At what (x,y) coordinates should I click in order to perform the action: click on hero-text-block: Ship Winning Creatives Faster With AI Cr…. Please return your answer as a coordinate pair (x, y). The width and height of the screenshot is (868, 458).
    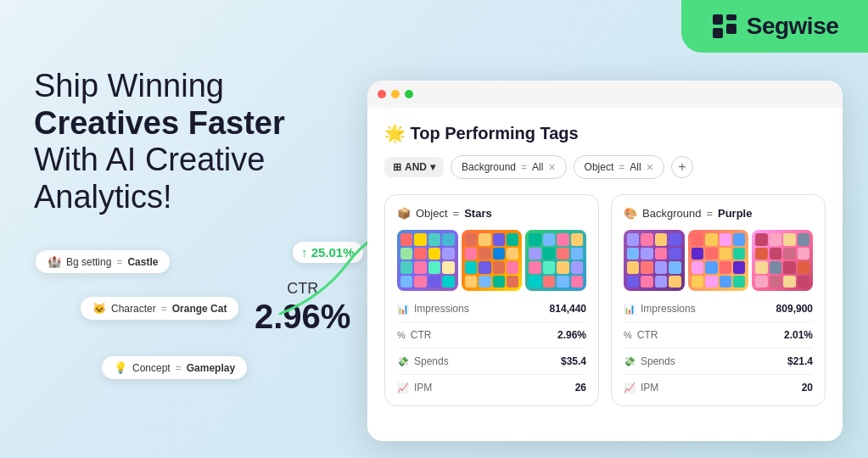
    Looking at the image, I should click on (195, 142).